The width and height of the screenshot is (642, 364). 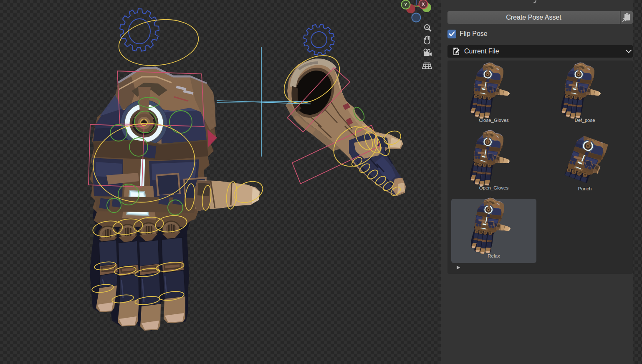 What do you see at coordinates (406, 5) in the screenshot?
I see `svg-text: Y` at bounding box center [406, 5].